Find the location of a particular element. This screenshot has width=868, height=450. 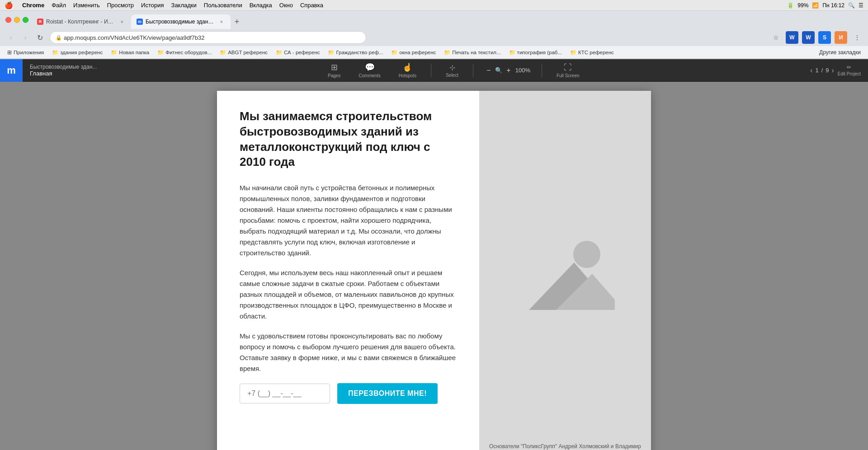

next-page-button: › is located at coordinates (833, 70).